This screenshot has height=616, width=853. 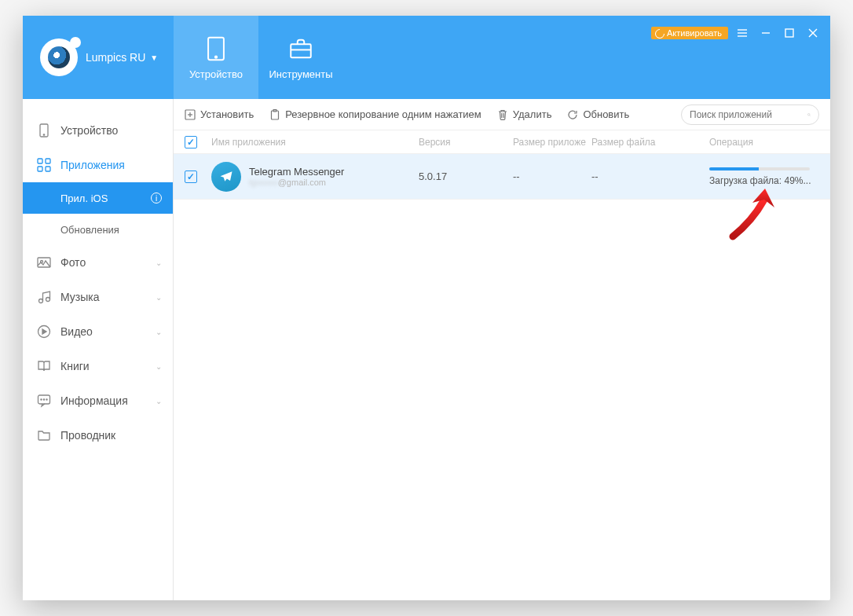 I want to click on telegram-icon, so click(x=226, y=177).